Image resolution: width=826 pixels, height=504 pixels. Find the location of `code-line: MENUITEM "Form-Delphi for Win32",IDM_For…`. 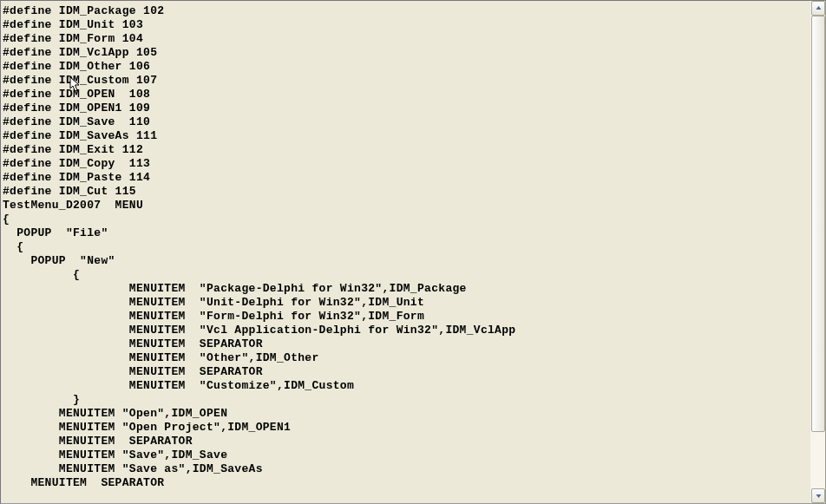

code-line: MENUITEM "Form-Delphi for Win32",IDM_For… is located at coordinates (406, 317).